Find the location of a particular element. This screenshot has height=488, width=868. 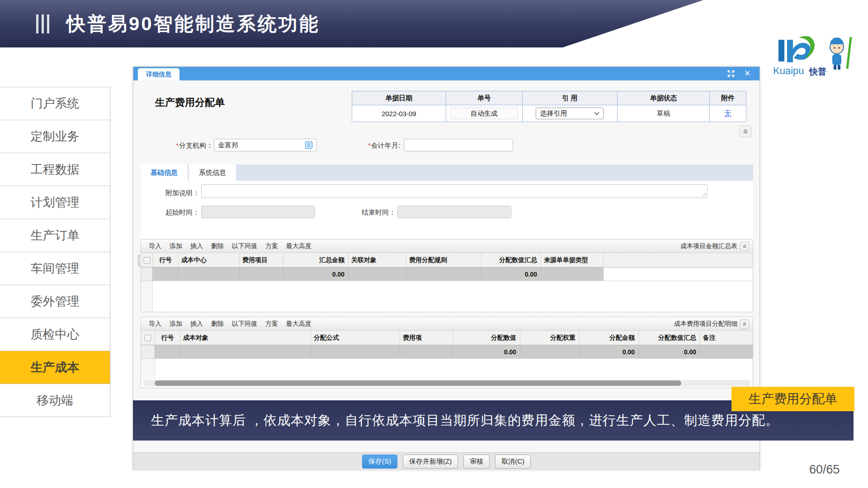

tab-system-info: 系统信息 is located at coordinates (212, 173).